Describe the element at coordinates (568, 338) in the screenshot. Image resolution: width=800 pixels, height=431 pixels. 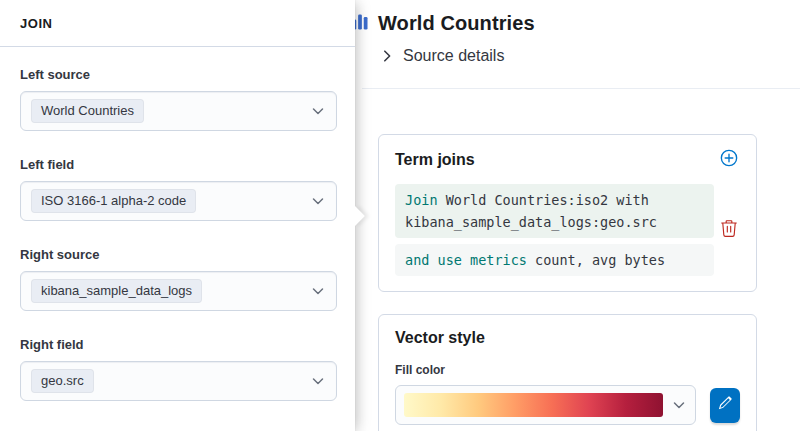
I see `vector-style-title: Vector style` at that location.